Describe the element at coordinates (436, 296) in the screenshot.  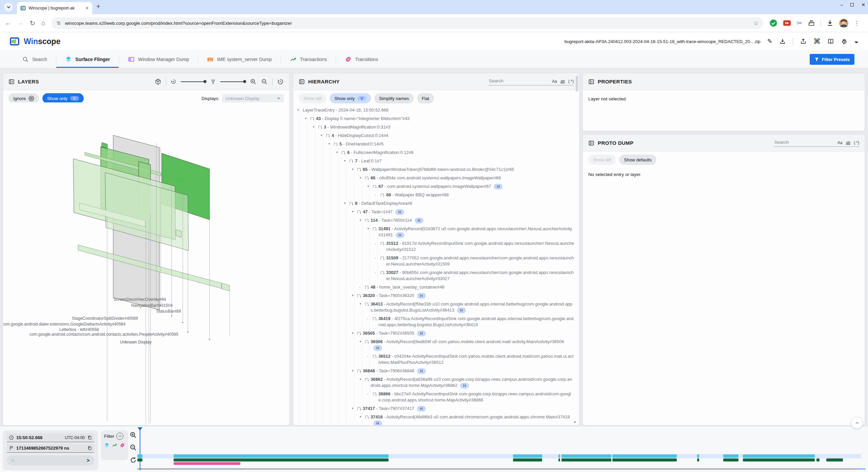
I see `tree-row: ▼36320 - Task=7900#36320H` at that location.